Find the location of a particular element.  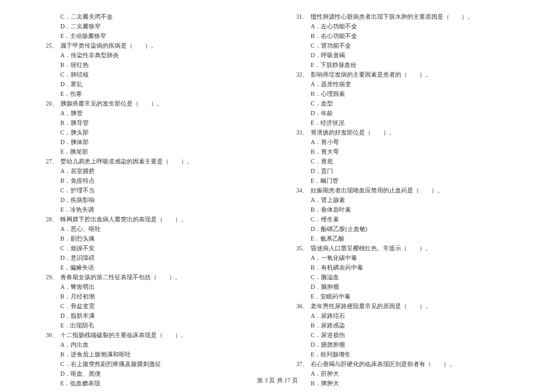

question: 31、慢性肺源性心脏病患者出现下肢水肿的主要原因是（ ）。 is located at coordinates (403, 17).